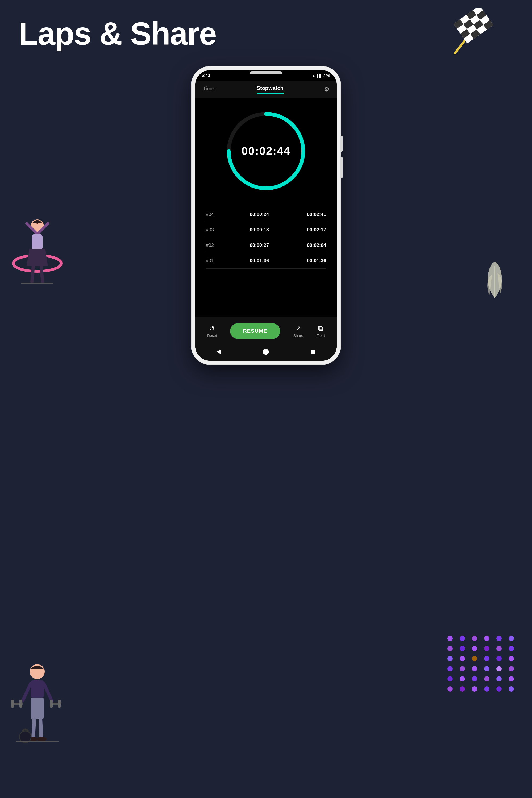 The width and height of the screenshot is (532, 798). I want to click on fitness-figure, so click(37, 702).